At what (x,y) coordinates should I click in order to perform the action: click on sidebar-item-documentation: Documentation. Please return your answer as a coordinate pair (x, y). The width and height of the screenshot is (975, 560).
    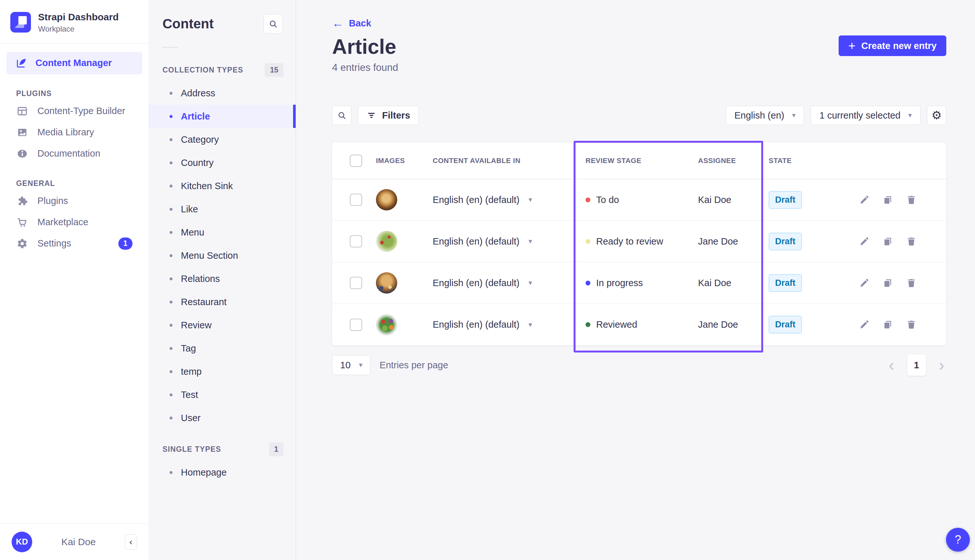
    Looking at the image, I should click on (74, 154).